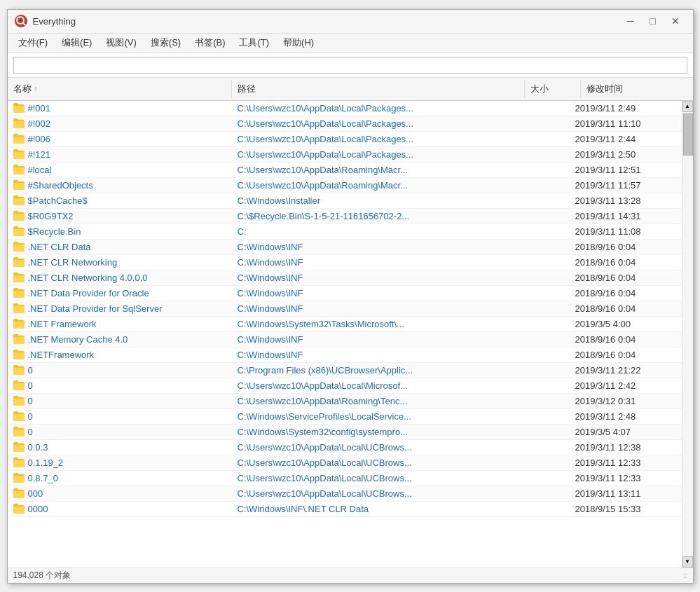 The width and height of the screenshot is (700, 592). What do you see at coordinates (345, 479) in the screenshot?
I see `table-row: 0.8.7_0 C:\Users\wzc10\AppData\Local\UCB…` at bounding box center [345, 479].